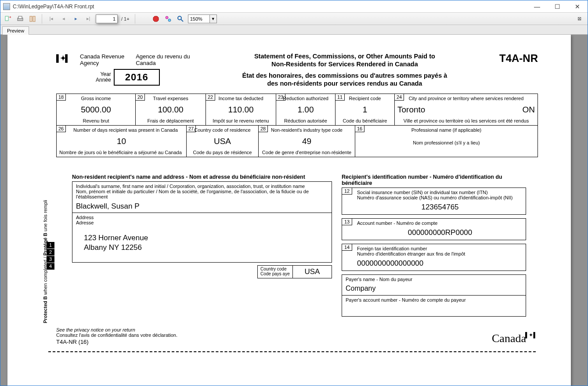 This screenshot has height=386, width=588. I want to click on box-23-value: 1.00, so click(306, 110).